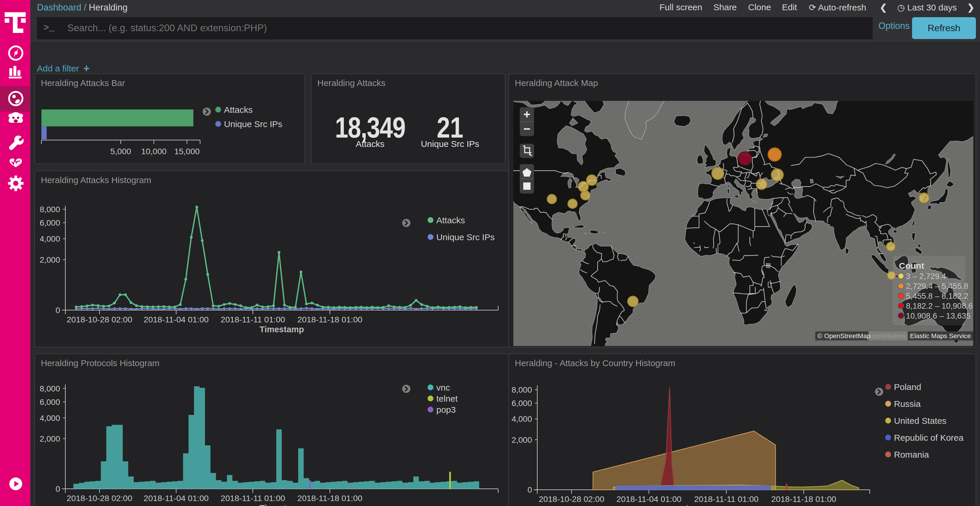  What do you see at coordinates (447, 398) in the screenshot?
I see `svg-text: telnet` at bounding box center [447, 398].